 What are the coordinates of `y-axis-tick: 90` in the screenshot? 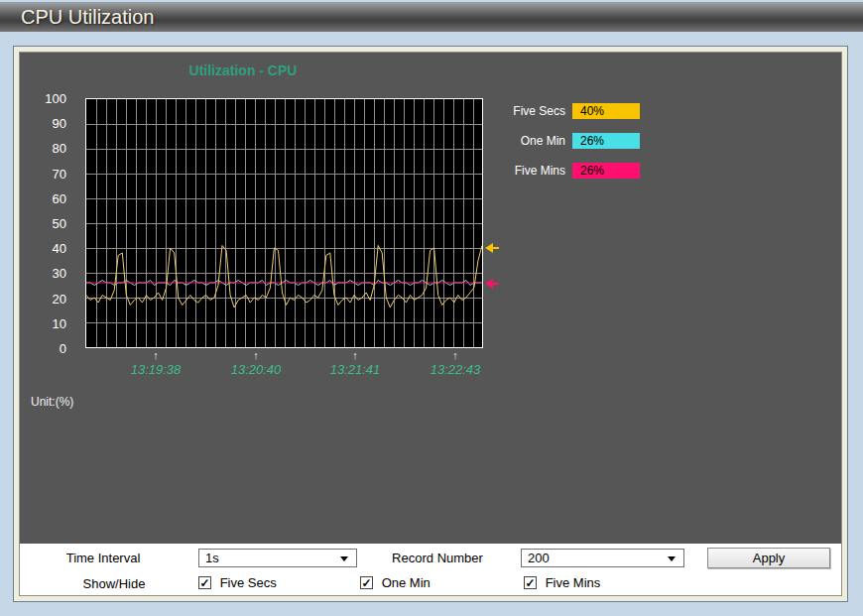 It's located at (46, 123).